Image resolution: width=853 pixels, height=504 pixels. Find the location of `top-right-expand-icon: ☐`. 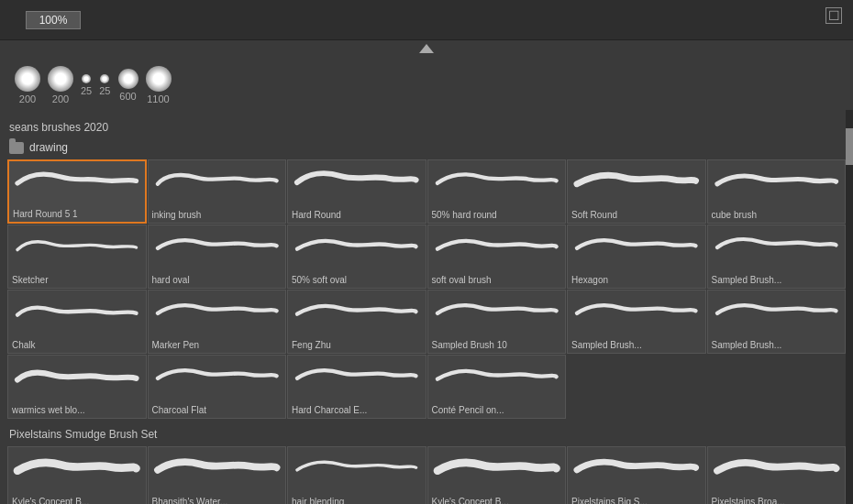

top-right-expand-icon: ☐ is located at coordinates (834, 16).